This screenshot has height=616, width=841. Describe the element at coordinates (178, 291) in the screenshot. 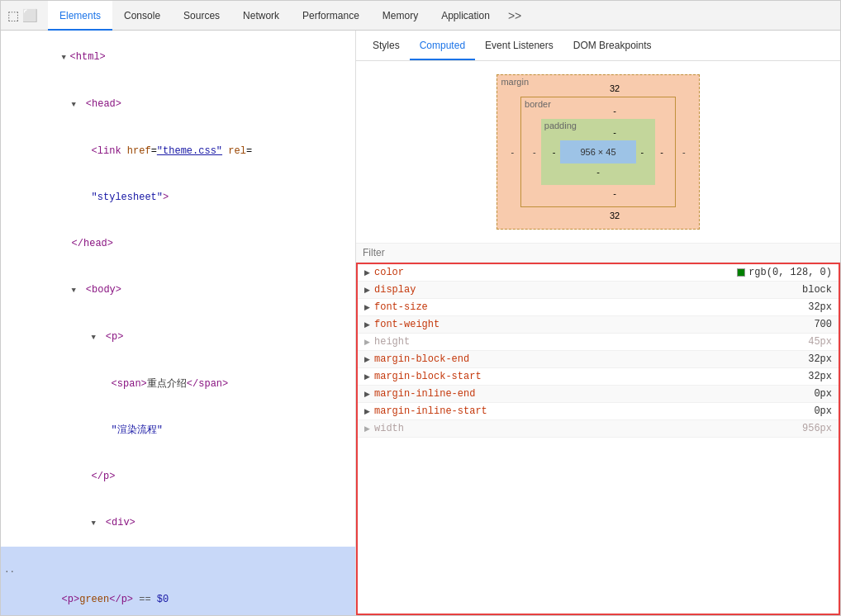

I see `dom-line-body: ▼ <body>` at that location.